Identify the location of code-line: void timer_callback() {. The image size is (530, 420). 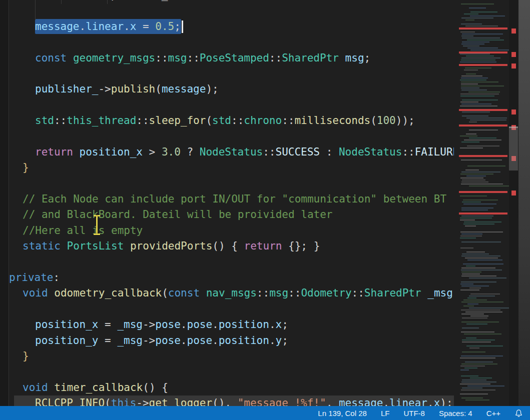
(227, 388).